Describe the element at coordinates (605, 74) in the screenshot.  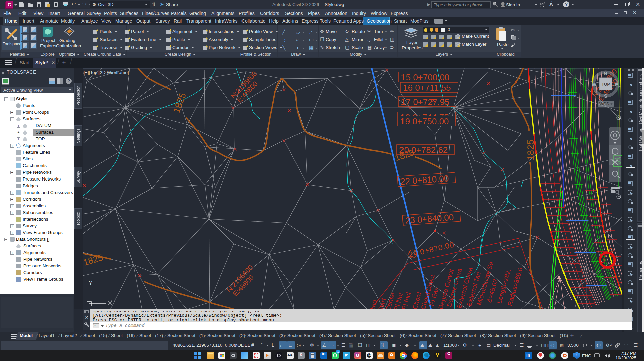
I see `svg-text: N` at that location.